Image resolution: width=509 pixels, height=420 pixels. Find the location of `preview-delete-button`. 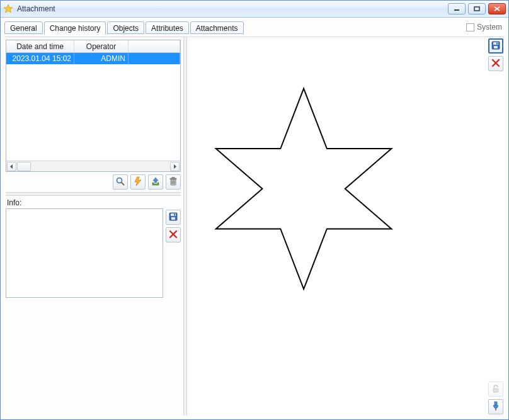

preview-delete-button is located at coordinates (496, 64).